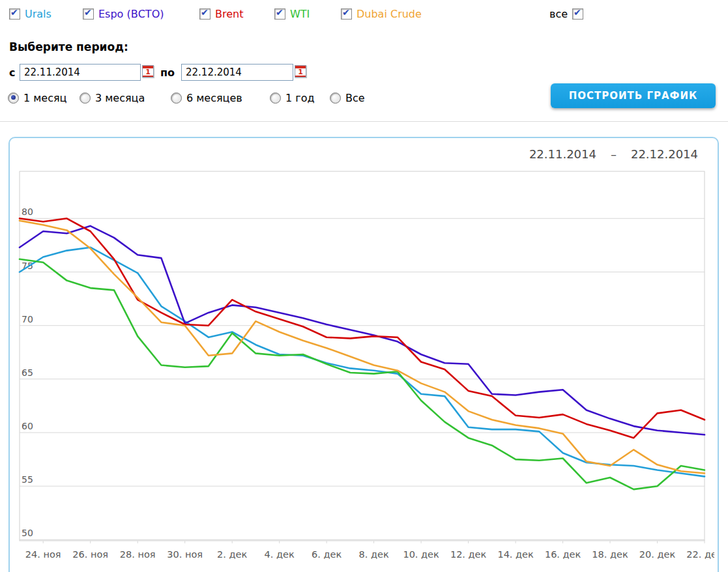 The width and height of the screenshot is (728, 572). Describe the element at coordinates (207, 98) in the screenshot. I see `preset-6-months: 6 месяцев` at that location.